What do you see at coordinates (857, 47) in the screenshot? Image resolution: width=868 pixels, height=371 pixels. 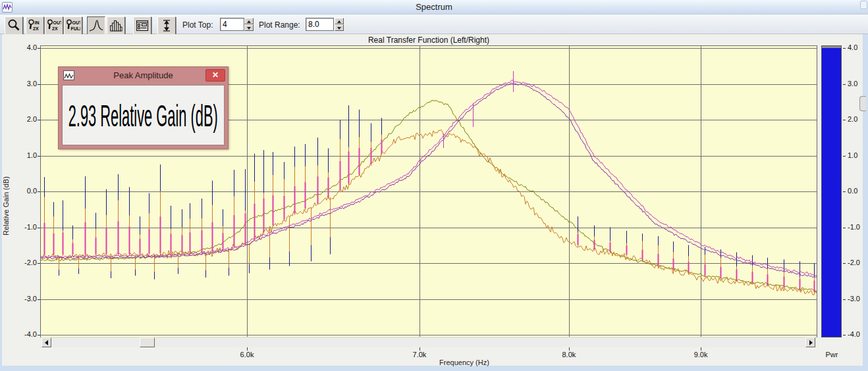 I see `y-tick-label-right: 4.0` at bounding box center [857, 47].